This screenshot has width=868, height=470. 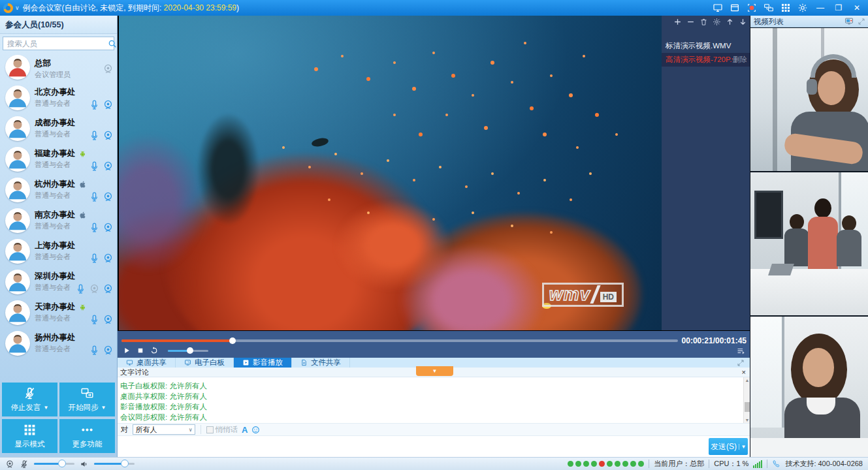 I want to click on volume-handle, so click(x=190, y=351).